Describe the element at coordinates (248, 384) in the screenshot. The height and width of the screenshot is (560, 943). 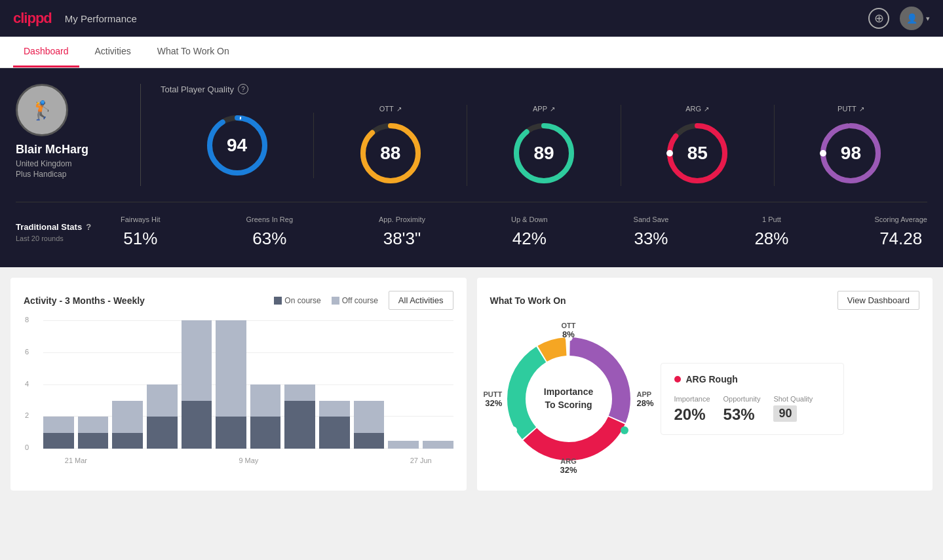
I see `bars-container` at that location.